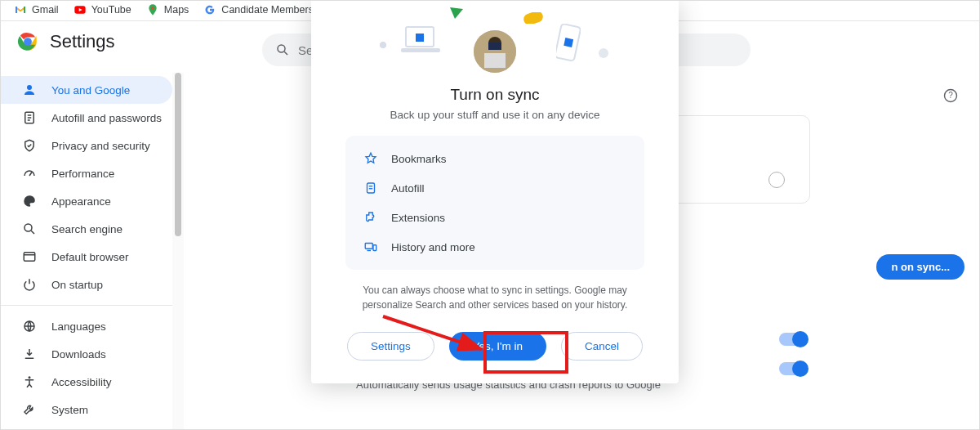 The image size is (980, 430). What do you see at coordinates (495, 217) in the screenshot?
I see `sync-feature-extensions: Extensions` at bounding box center [495, 217].